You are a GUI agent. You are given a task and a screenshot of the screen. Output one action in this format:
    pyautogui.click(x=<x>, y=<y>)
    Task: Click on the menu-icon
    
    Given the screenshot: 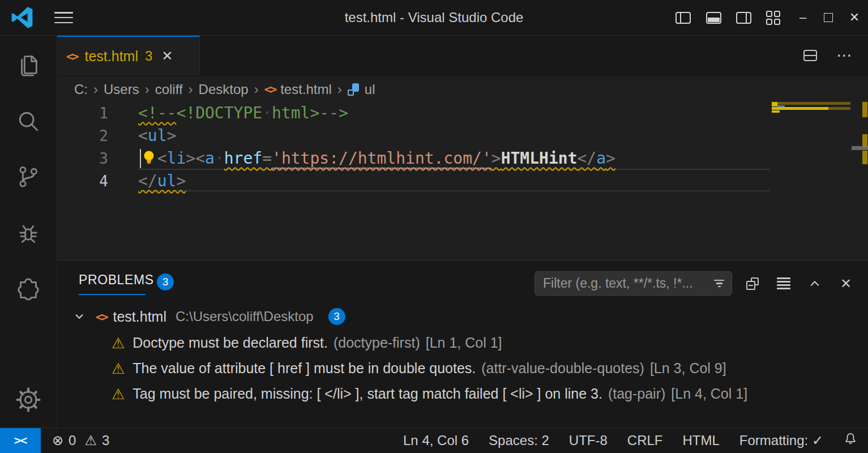 What is the action you would take?
    pyautogui.click(x=63, y=18)
    